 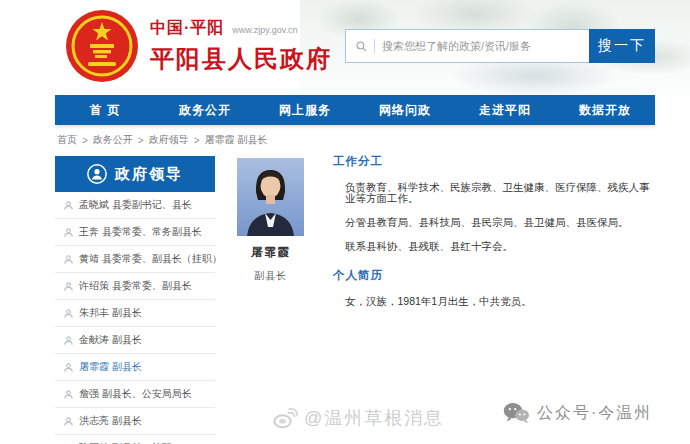 I want to click on watermark-wechat-text: 公众号·今温州, so click(x=594, y=414).